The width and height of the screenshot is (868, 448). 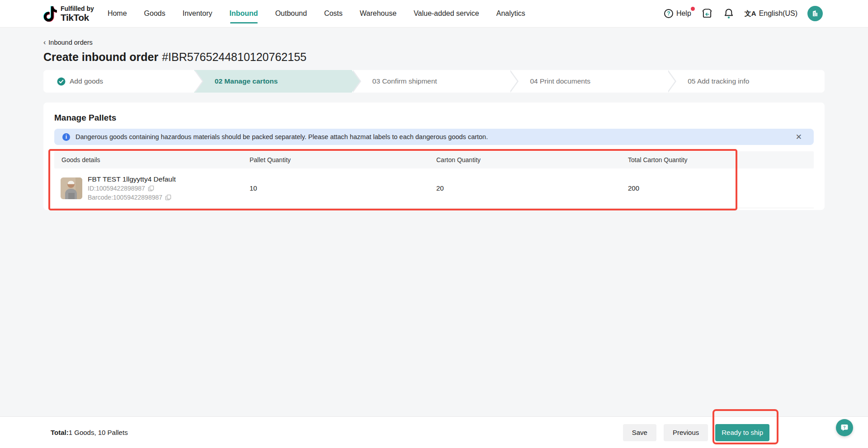 What do you see at coordinates (742, 433) in the screenshot?
I see `ready-to-ship-button: Ready to ship` at bounding box center [742, 433].